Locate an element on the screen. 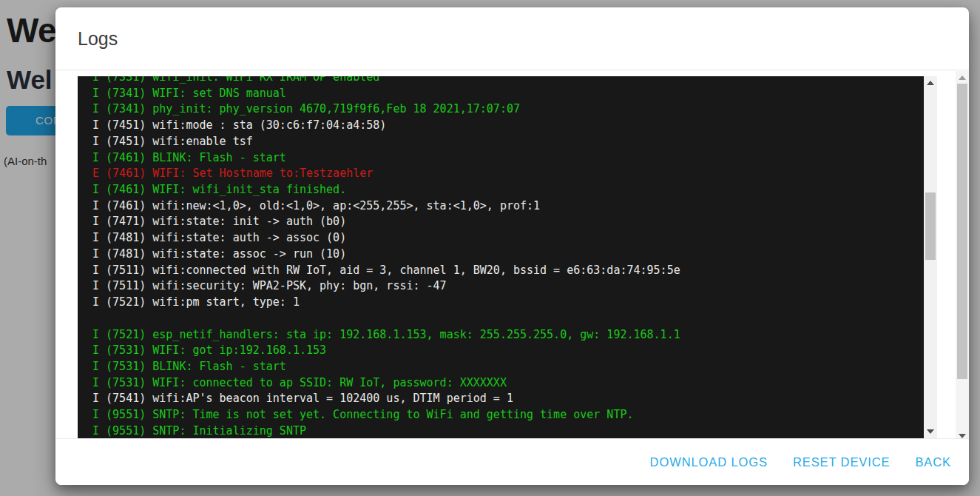  log-line: I (7511) wifi:connected with RW IoT, aid… is located at coordinates (508, 271).